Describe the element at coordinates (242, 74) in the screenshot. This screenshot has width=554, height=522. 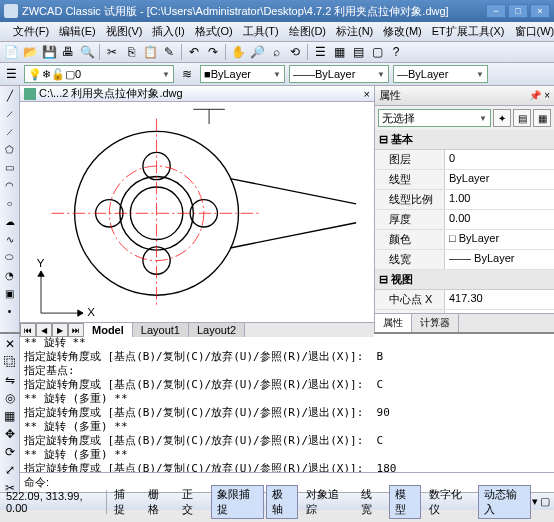
I see `color-combo: ■ ByLayer▼` at that location.